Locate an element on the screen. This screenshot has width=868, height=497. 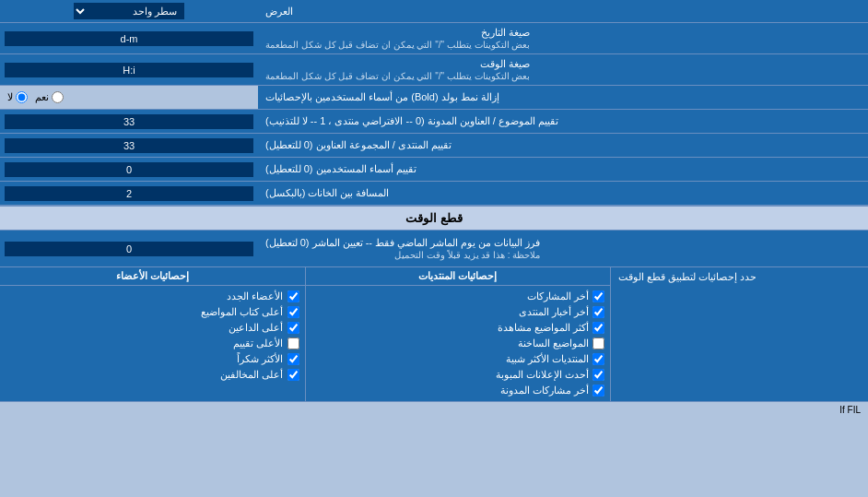
time-format-input is located at coordinates (129, 70).